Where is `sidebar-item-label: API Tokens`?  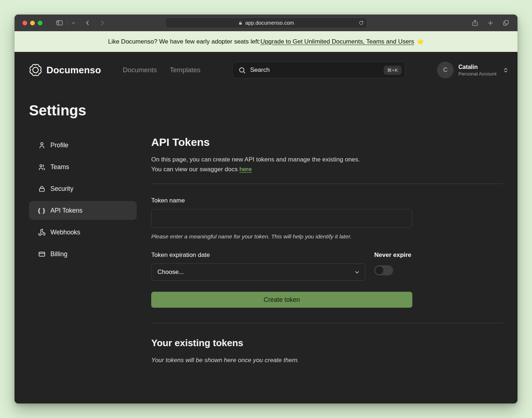
sidebar-item-label: API Tokens is located at coordinates (66, 210).